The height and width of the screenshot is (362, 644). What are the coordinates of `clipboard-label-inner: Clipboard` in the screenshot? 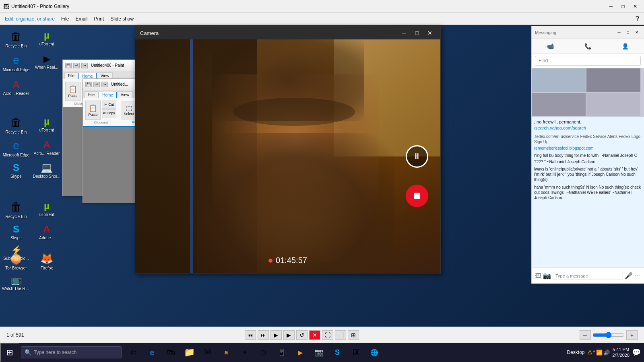 It's located at (101, 122).